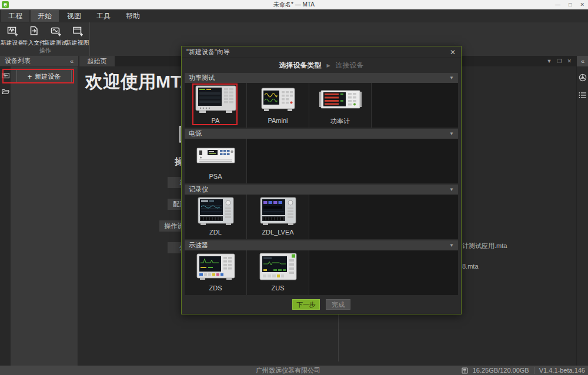 The image size is (588, 375). What do you see at coordinates (34, 35) in the screenshot?
I see `tool-import-file: 导入文件` at bounding box center [34, 35].